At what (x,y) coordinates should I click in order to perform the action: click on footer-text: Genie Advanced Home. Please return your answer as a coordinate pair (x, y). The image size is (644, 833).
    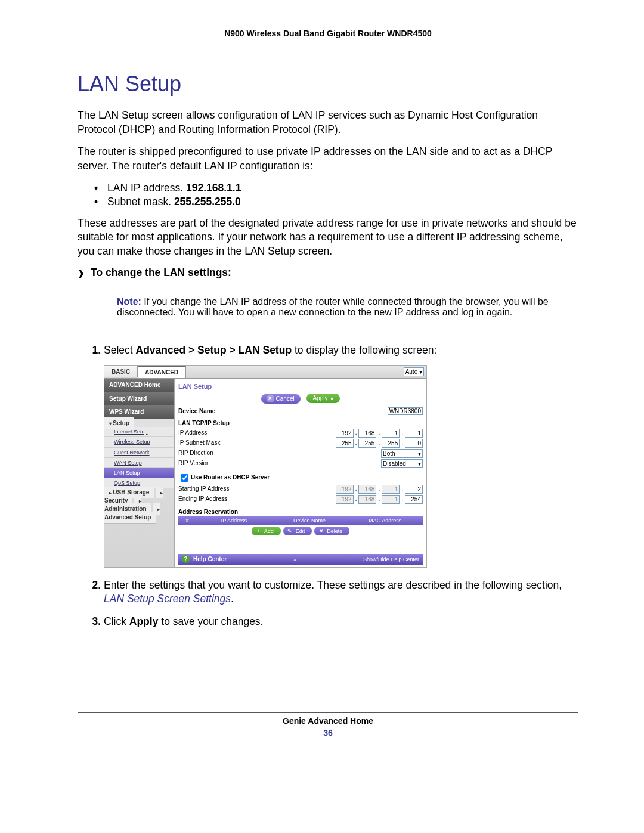
    Looking at the image, I should click on (328, 721).